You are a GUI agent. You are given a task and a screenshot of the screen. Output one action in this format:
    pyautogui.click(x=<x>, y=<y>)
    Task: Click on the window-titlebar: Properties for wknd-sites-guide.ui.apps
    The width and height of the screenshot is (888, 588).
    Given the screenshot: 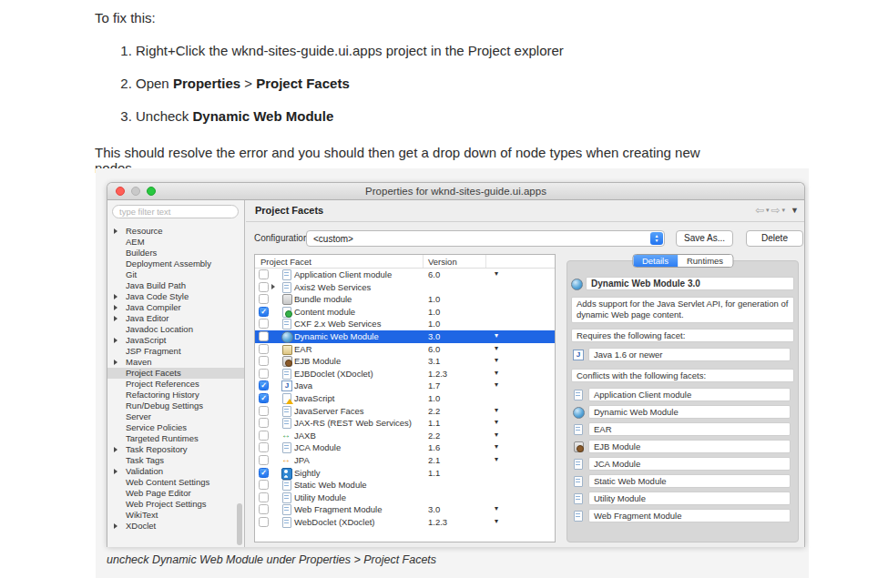 What is the action you would take?
    pyautogui.click(x=455, y=191)
    